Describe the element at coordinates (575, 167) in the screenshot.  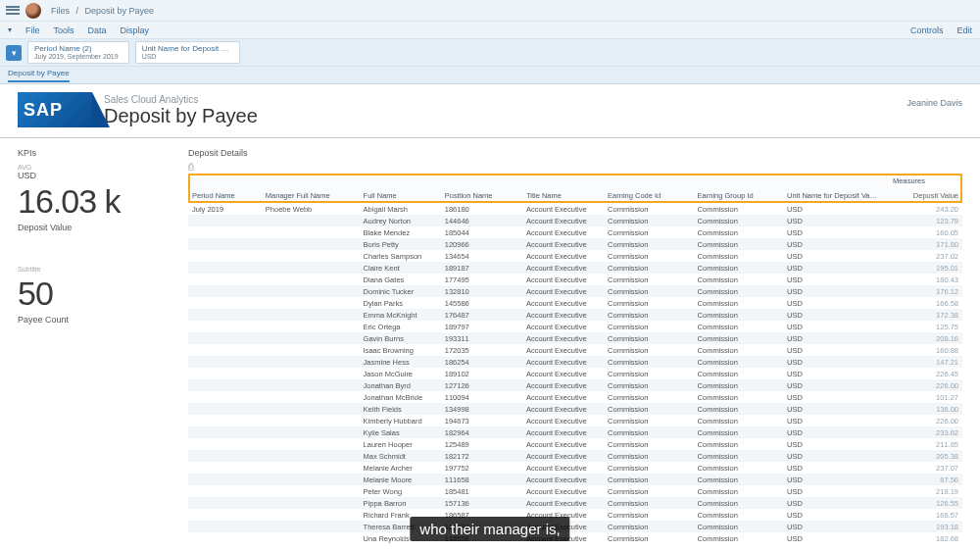
I see `pin-icon: ⎙` at that location.